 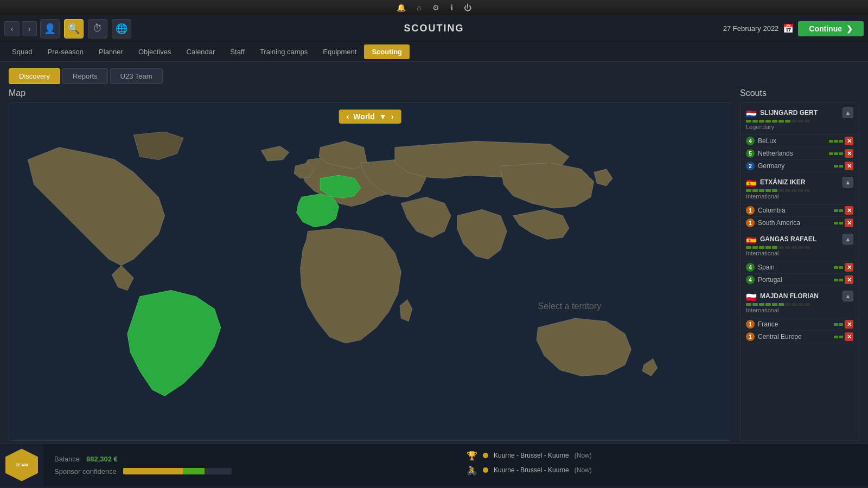 What do you see at coordinates (831, 29) in the screenshot?
I see `continue-button: Continue ❯` at bounding box center [831, 29].